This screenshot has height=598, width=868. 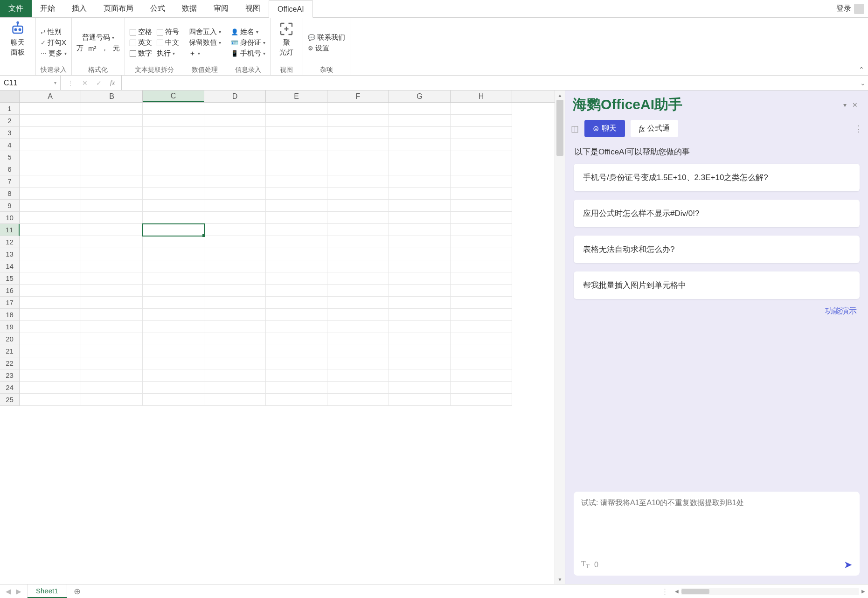 I want to click on suggestion-card: 表格无法自动求和怎么办?, so click(x=716, y=249).